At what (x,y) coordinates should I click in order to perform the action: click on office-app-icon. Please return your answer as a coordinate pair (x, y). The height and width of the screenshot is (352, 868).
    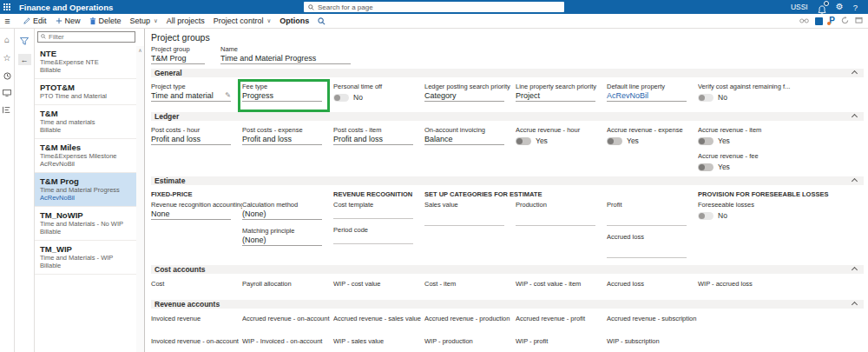
    Looking at the image, I should click on (819, 21).